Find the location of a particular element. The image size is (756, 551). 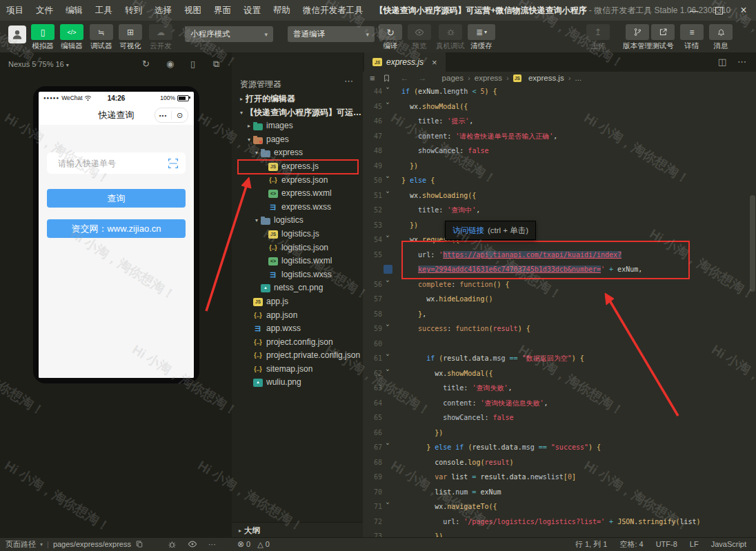

code-line-52: 52 title: '查询中', is located at coordinates (559, 210).